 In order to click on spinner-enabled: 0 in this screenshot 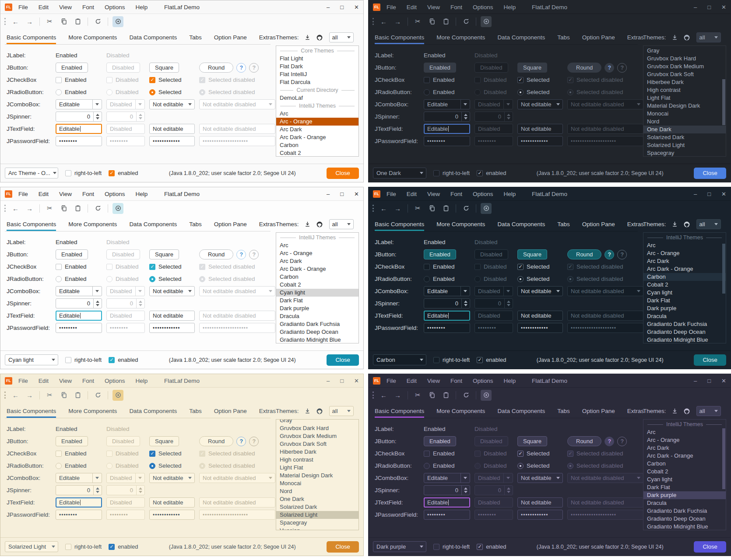, I will do `click(79, 304)`.